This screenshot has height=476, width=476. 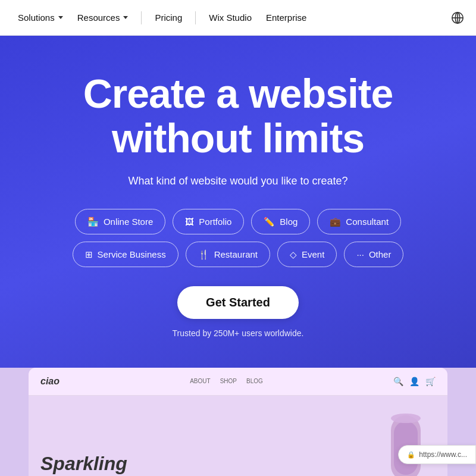 What do you see at coordinates (61, 18) in the screenshot?
I see `solutions-chevron-icon` at bounding box center [61, 18].